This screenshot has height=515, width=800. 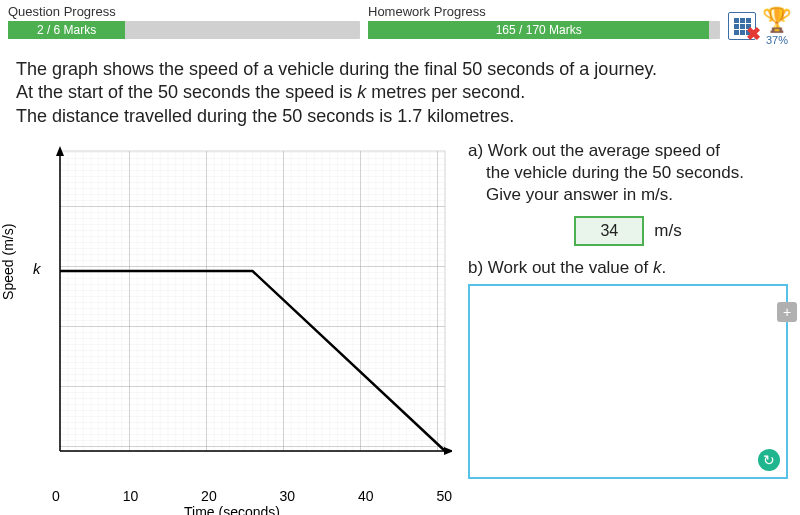 What do you see at coordinates (400, 70) in the screenshot?
I see `question-line1: The graph shows the speed of a vehicle d…` at bounding box center [400, 70].